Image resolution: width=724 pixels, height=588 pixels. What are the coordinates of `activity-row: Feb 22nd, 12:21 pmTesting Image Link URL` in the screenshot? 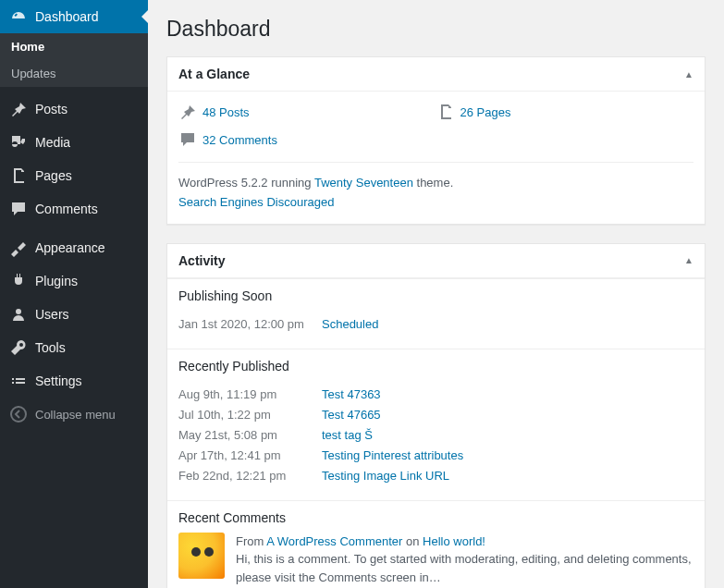 It's located at (436, 475).